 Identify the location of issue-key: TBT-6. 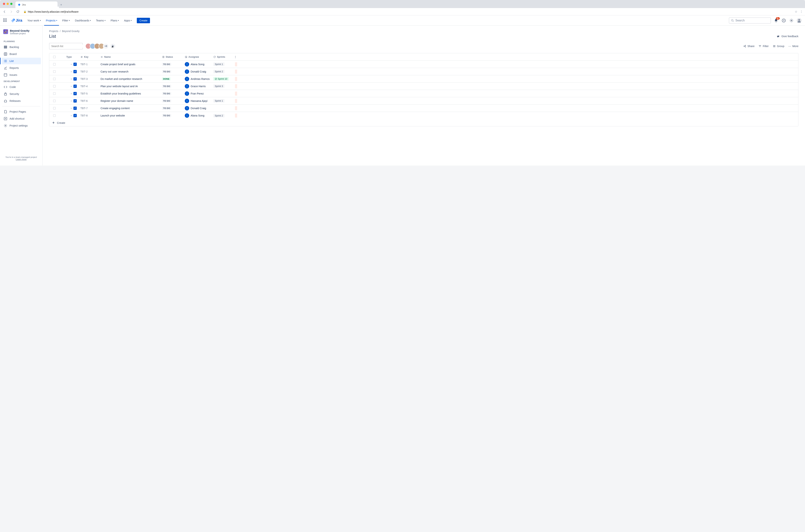
(89, 101).